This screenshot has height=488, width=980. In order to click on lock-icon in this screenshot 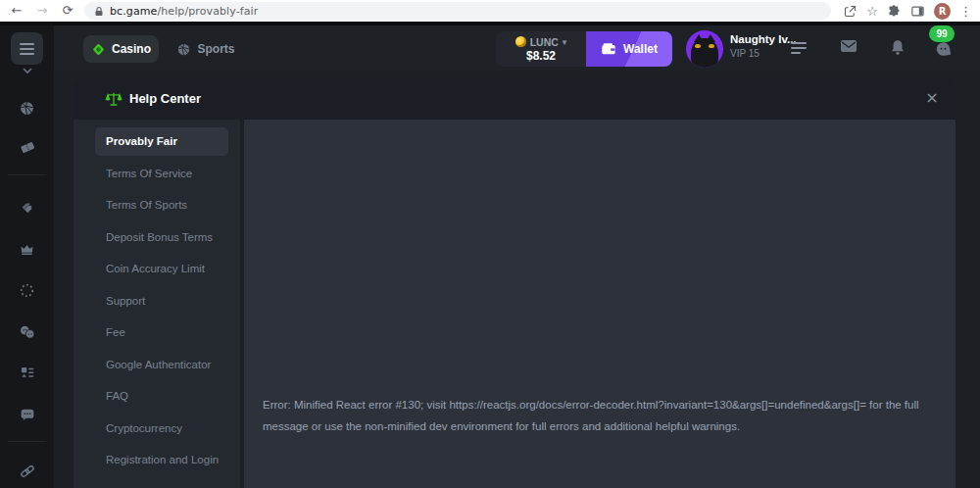, I will do `click(99, 12)`.